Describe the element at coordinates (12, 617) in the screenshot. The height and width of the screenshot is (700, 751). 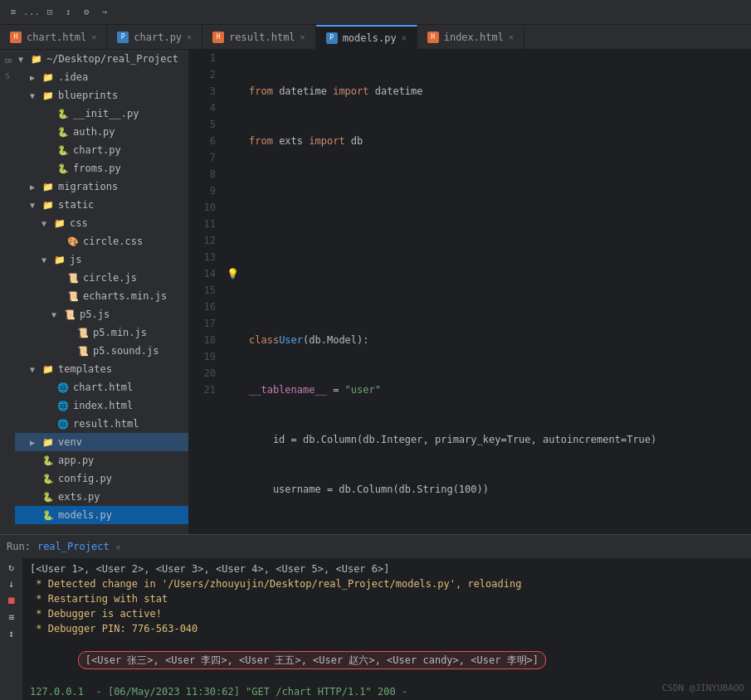
I see `console-menu-icon: ≡` at that location.